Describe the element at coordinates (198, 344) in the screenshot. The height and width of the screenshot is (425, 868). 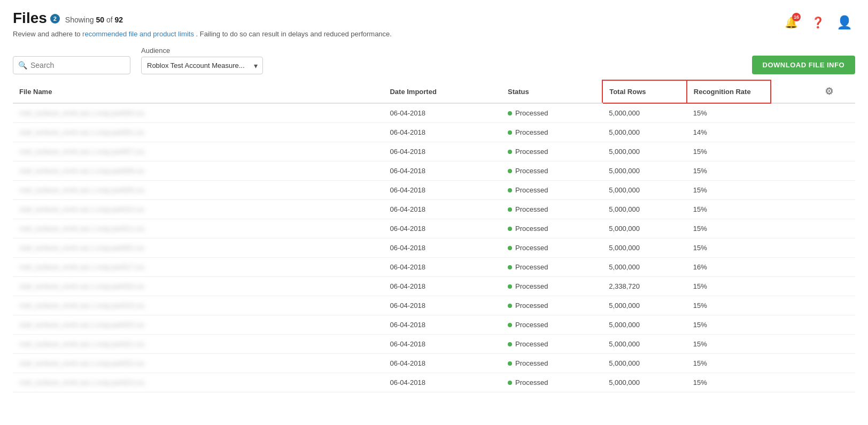
I see `file-name-cell: mafi_surfaces_mmfc.asc.1.map.part021.csv` at that location.